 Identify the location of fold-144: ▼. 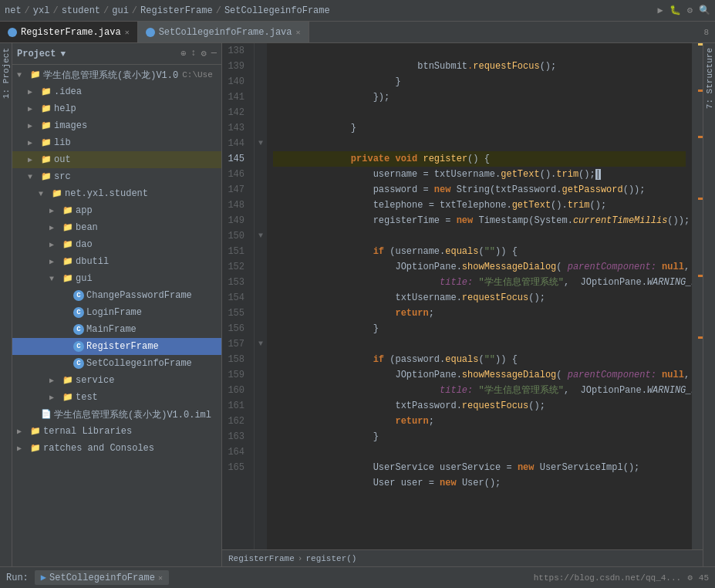
(261, 144).